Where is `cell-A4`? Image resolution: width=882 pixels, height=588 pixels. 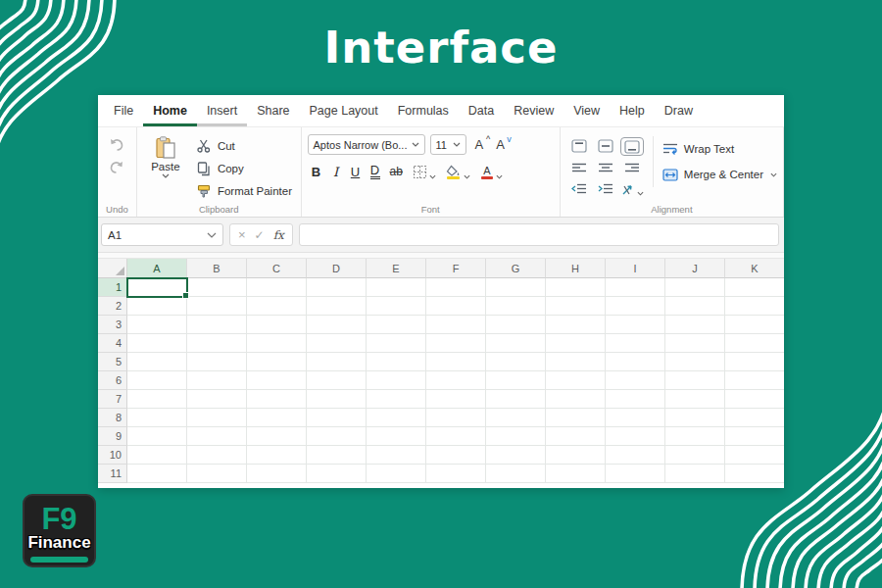 cell-A4 is located at coordinates (157, 343).